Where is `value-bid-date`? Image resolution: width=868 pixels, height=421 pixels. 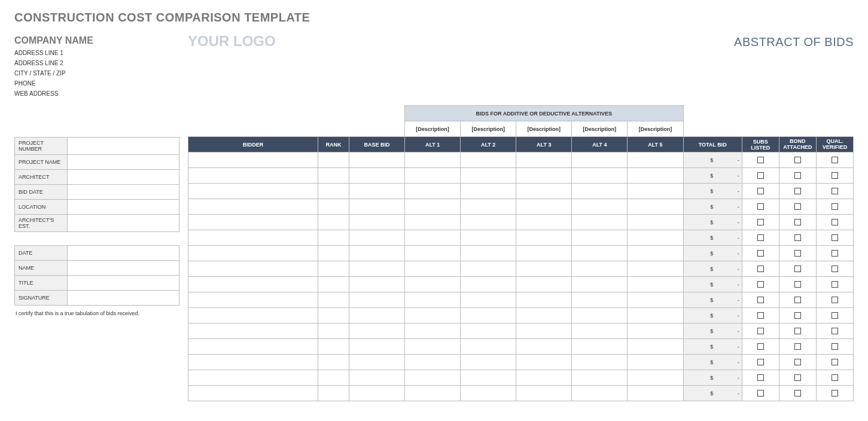
value-bid-date is located at coordinates (123, 193).